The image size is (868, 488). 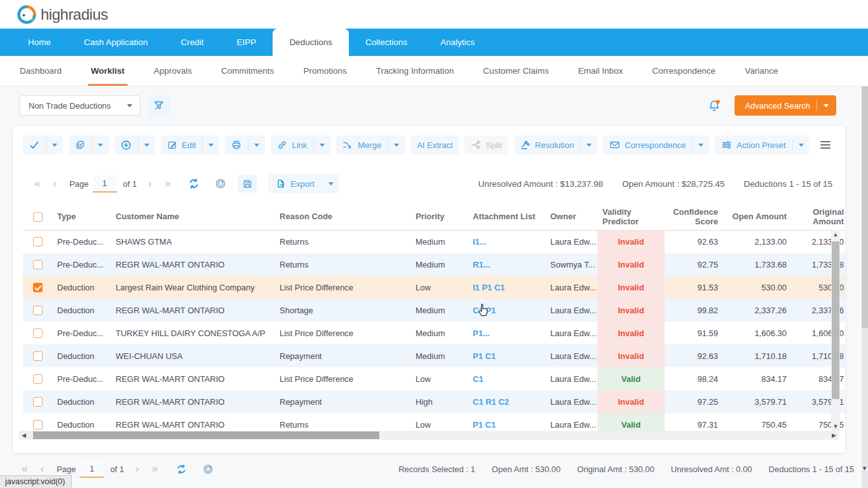 I want to click on advanced-search-button: Advanced Search, so click(x=785, y=105).